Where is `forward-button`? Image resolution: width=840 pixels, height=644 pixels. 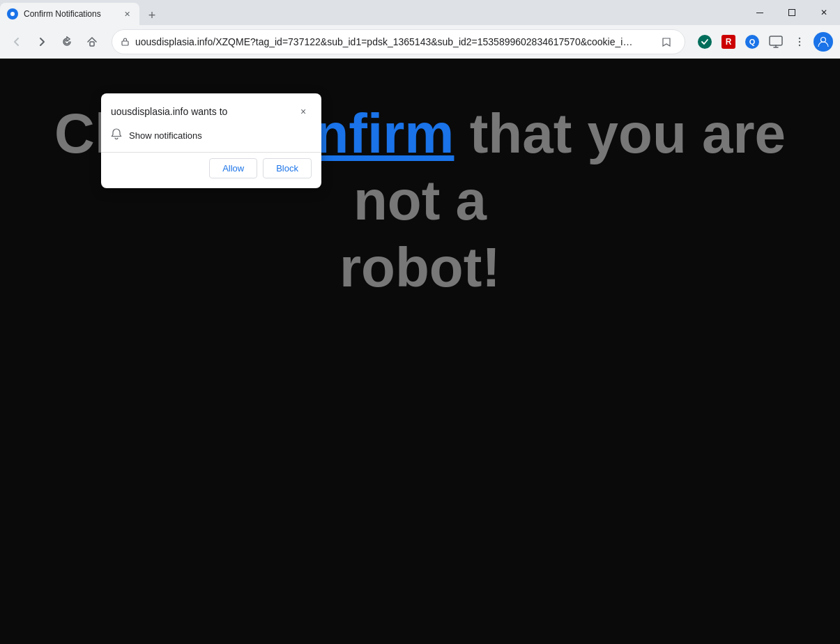 forward-button is located at coordinates (42, 42).